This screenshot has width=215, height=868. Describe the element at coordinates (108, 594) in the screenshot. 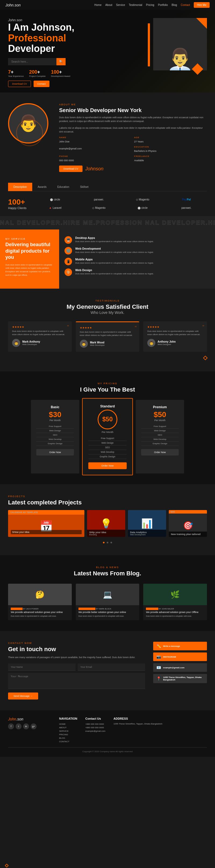

I see `blog-img-2: 💻` at that location.